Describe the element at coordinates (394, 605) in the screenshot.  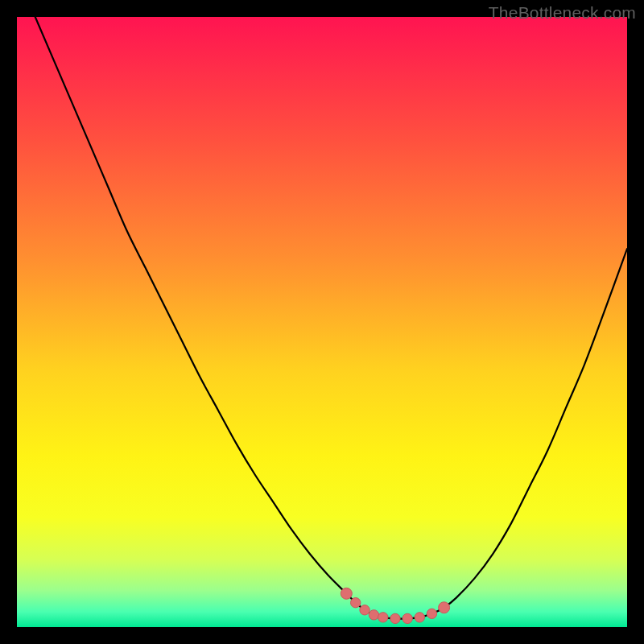
I see `highlight-markers` at that location.